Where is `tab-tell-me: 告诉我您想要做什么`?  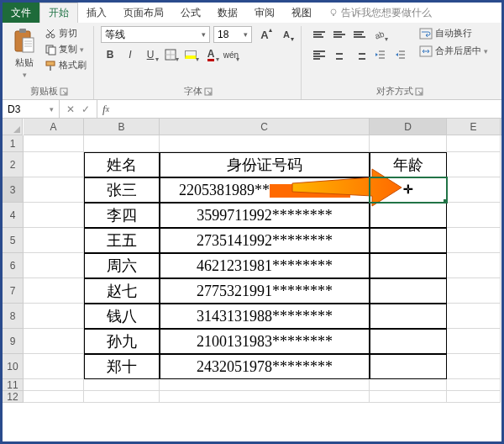
tab-tell-me: 告诉我您想要做什么 is located at coordinates (380, 13).